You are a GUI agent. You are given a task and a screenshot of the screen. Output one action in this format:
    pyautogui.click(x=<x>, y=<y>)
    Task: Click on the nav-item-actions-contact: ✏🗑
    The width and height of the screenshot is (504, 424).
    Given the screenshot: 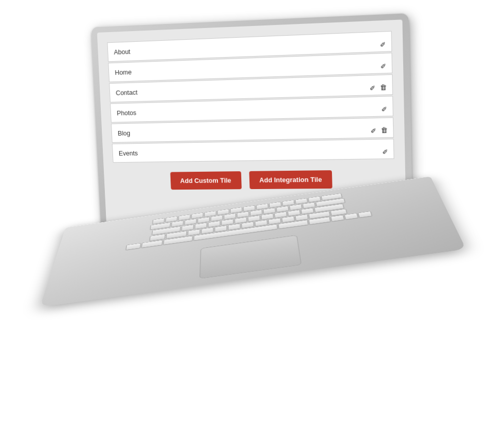 What is the action you would take?
    pyautogui.click(x=378, y=88)
    